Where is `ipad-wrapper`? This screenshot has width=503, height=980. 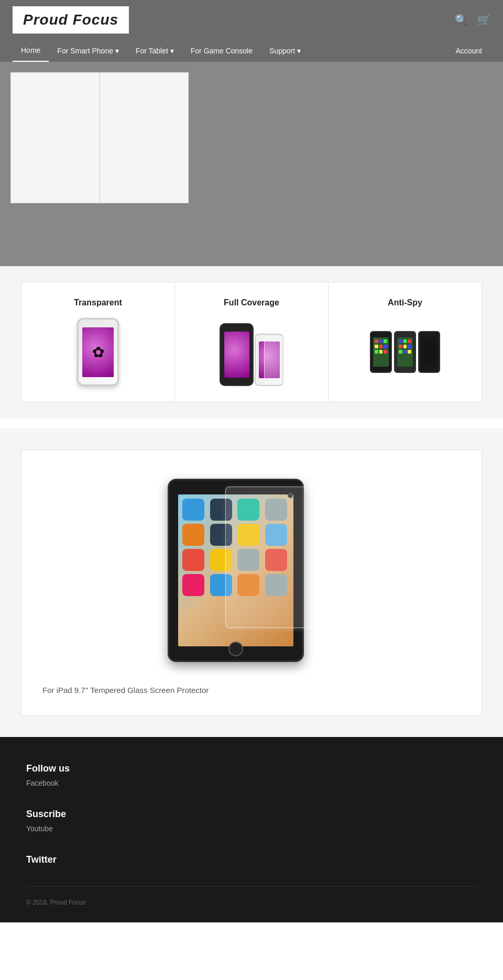
ipad-wrapper is located at coordinates (252, 570).